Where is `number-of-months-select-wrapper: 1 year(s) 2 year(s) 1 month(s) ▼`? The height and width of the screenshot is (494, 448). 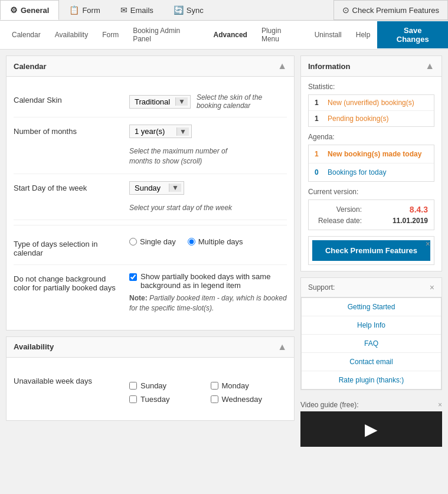 number-of-months-select-wrapper: 1 year(s) 2 year(s) 1 month(s) ▼ is located at coordinates (161, 131).